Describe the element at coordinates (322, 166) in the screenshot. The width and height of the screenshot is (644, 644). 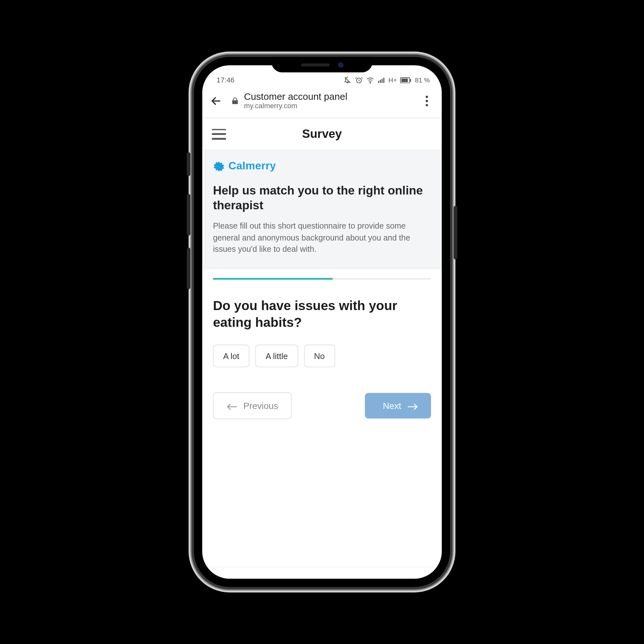
I see `brand: Calmerry` at that location.